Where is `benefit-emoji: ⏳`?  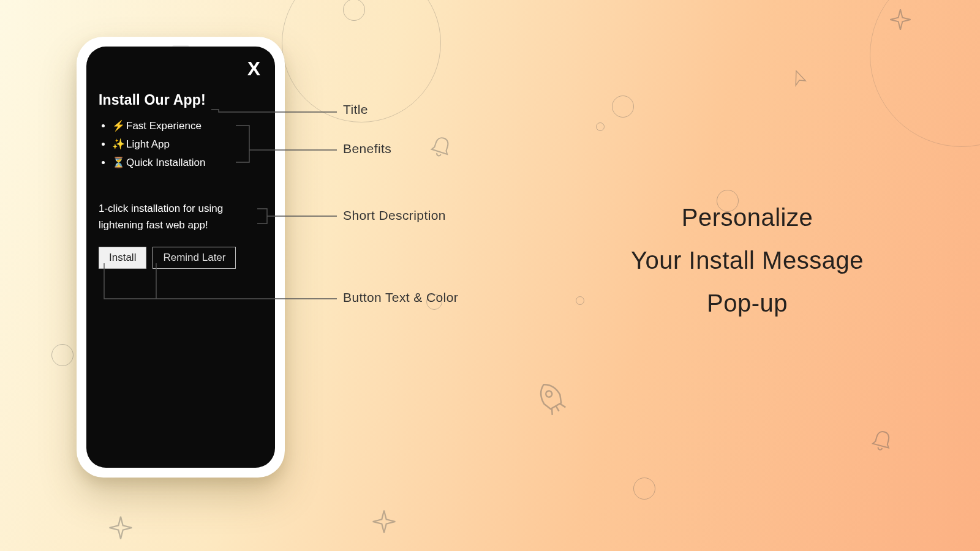
benefit-emoji: ⏳ is located at coordinates (119, 163).